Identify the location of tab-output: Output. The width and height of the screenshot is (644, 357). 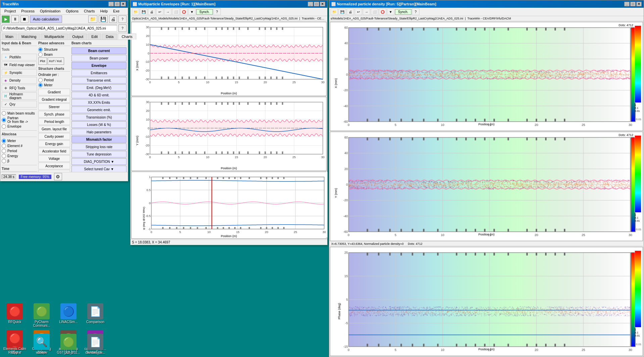
(78, 37).